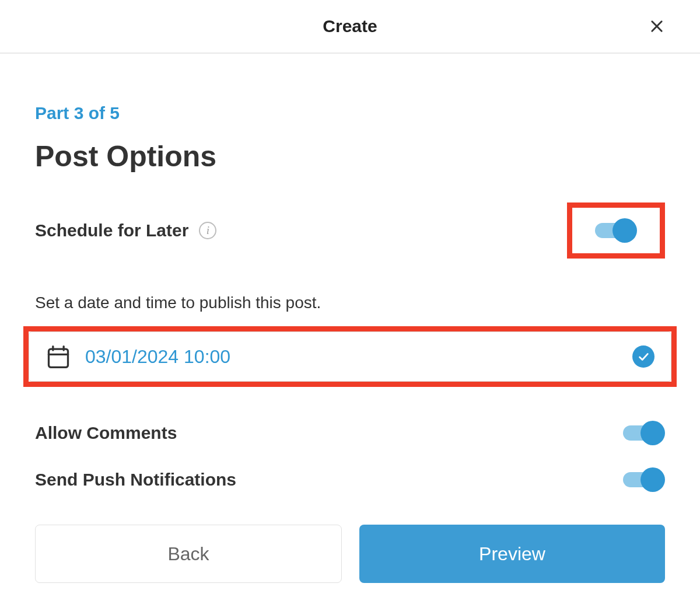  What do you see at coordinates (188, 554) in the screenshot?
I see `back-button: Back` at bounding box center [188, 554].